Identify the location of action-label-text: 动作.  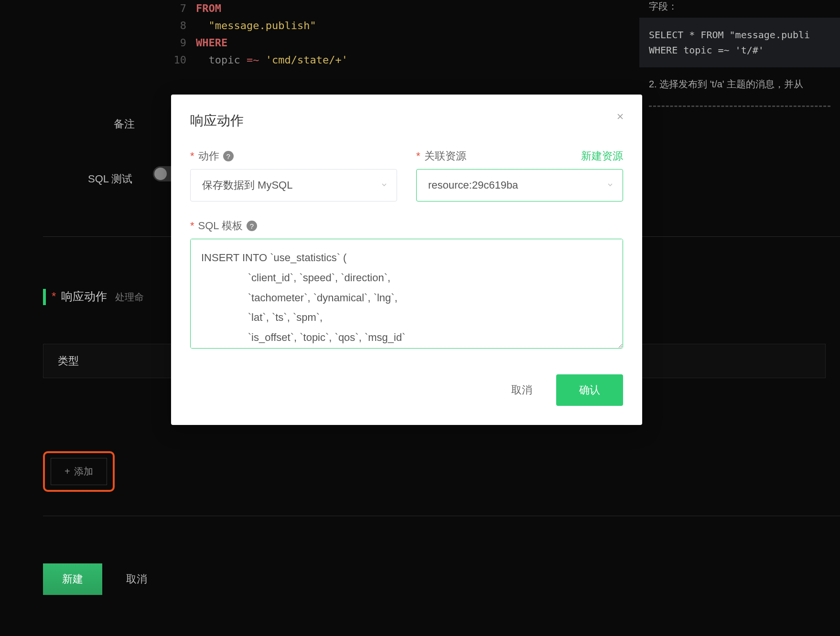
(209, 156).